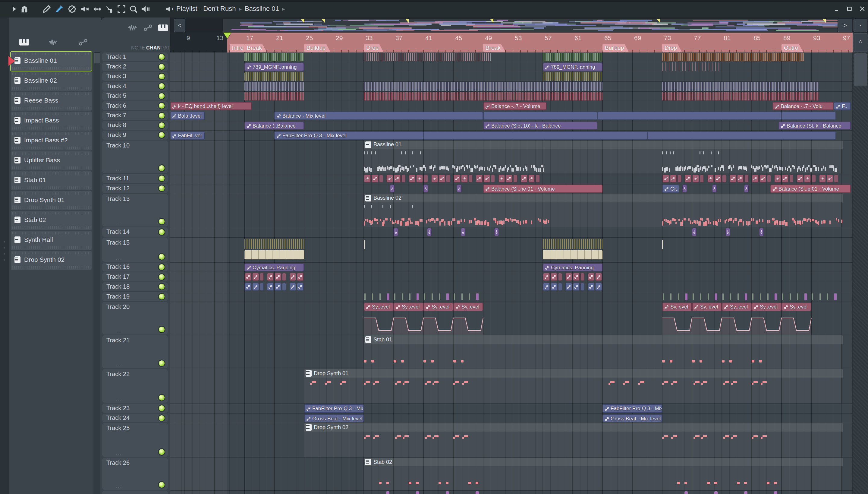  Describe the element at coordinates (809, 116) in the screenshot. I see `automation-clip` at that location.